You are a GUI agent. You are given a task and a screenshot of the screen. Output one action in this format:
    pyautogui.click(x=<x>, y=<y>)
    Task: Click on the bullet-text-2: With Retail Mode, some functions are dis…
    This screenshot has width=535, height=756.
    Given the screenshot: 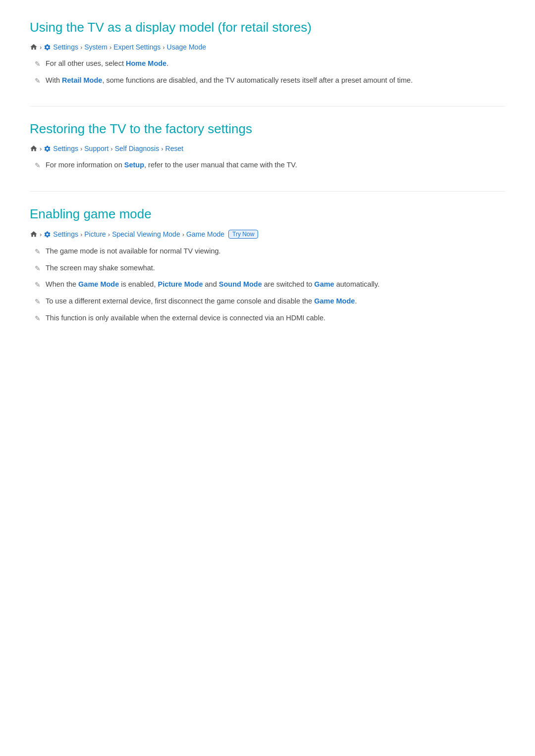 What is the action you would take?
    pyautogui.click(x=229, y=80)
    